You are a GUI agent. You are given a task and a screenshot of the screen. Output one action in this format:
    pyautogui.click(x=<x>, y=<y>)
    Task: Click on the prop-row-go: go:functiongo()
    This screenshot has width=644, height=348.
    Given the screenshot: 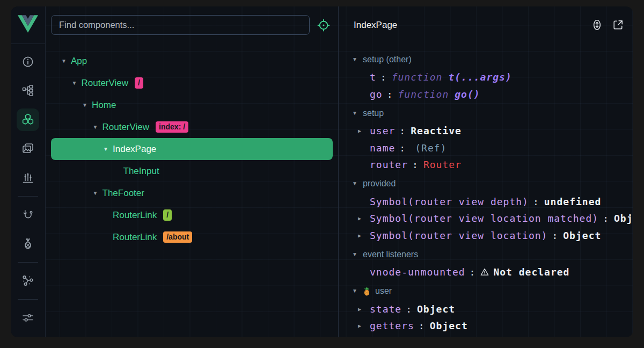 What is the action you would take?
    pyautogui.click(x=486, y=95)
    